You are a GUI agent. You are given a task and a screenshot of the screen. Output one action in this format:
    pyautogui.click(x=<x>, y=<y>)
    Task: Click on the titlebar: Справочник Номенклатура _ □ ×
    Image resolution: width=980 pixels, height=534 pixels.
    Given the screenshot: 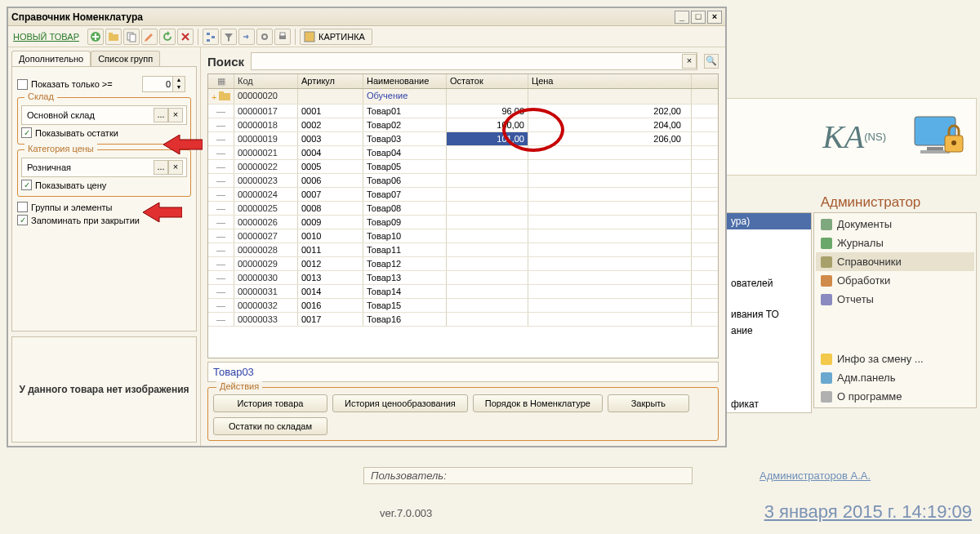 What is the action you would take?
    pyautogui.click(x=367, y=17)
    